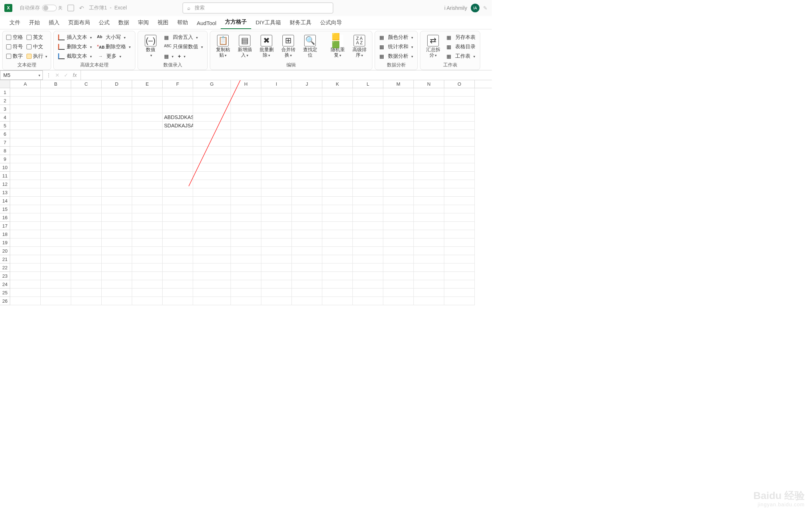 This screenshot has height=515, width=812. I want to click on row-header-5: 5, so click(5, 126).